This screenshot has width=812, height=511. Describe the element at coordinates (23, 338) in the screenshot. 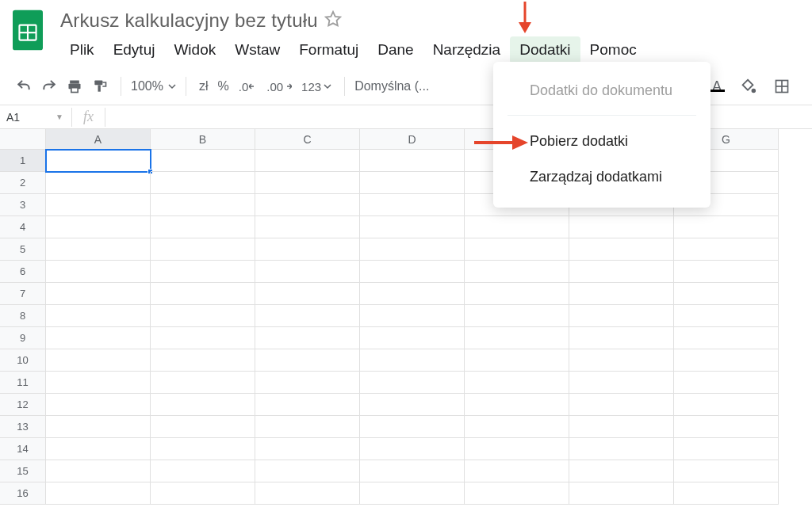

I see `row-header: 9` at that location.